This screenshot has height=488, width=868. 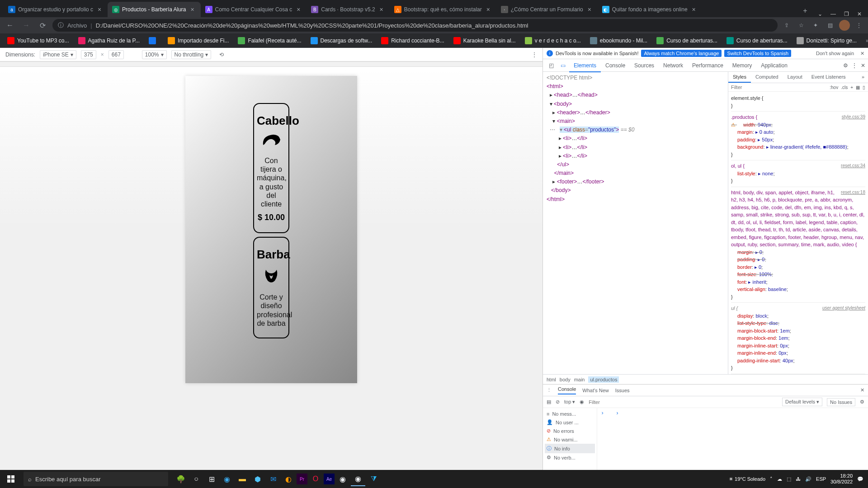 What do you see at coordinates (615, 66) in the screenshot?
I see `tab-console: Console` at bounding box center [615, 66].